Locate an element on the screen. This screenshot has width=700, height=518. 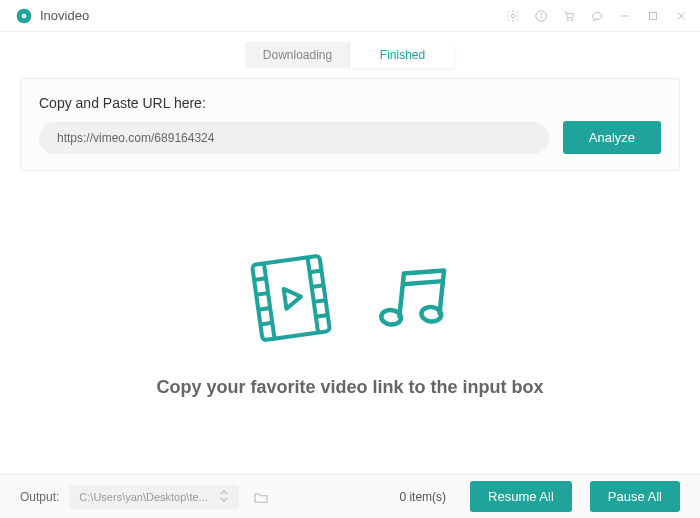
output-path-text: C:\Users\yan\Desktop\te... is located at coordinates (143, 497).